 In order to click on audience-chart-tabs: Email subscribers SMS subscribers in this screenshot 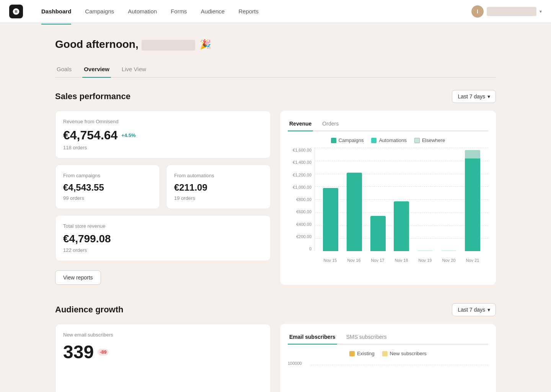, I will do `click(388, 338)`.